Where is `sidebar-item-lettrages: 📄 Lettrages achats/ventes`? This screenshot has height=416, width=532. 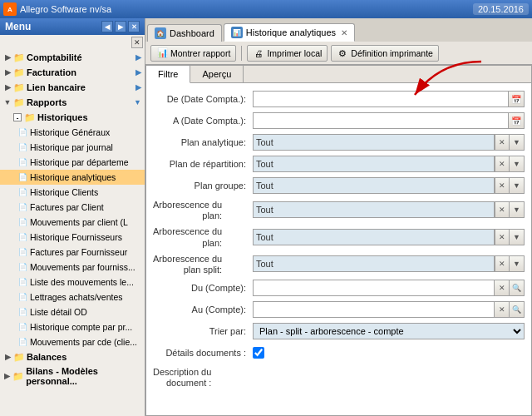 sidebar-item-lettrages: 📄 Lettrages achats/ventes is located at coordinates (72, 297).